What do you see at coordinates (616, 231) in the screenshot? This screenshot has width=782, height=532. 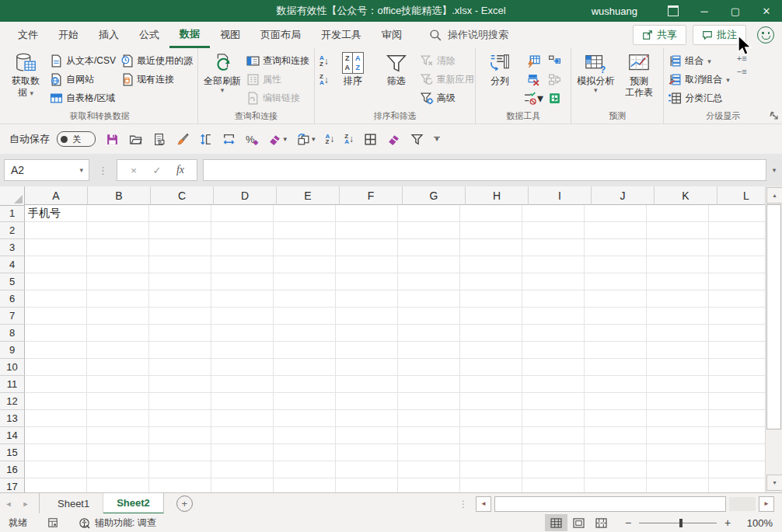 I see `cell-J2` at bounding box center [616, 231].